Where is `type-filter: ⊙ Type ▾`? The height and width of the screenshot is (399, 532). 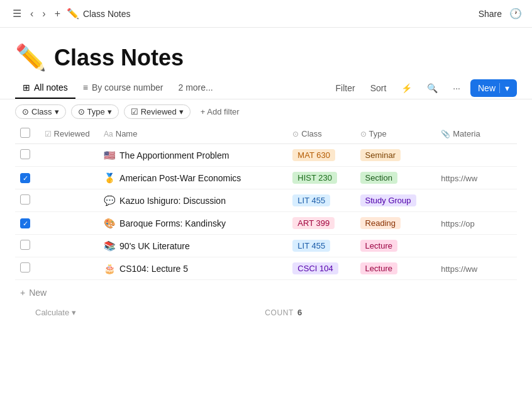
type-filter: ⊙ Type ▾ is located at coordinates (95, 112).